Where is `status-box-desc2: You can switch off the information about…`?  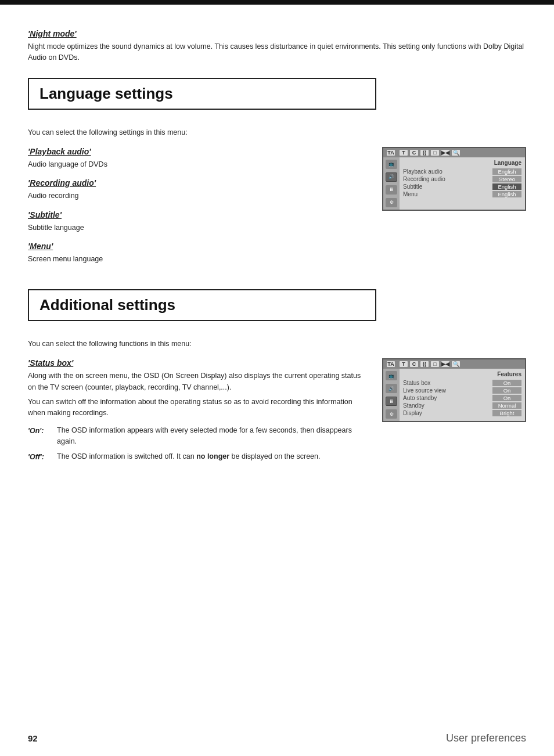 status-box-desc2: You can switch off the information about… is located at coordinates (198, 408).